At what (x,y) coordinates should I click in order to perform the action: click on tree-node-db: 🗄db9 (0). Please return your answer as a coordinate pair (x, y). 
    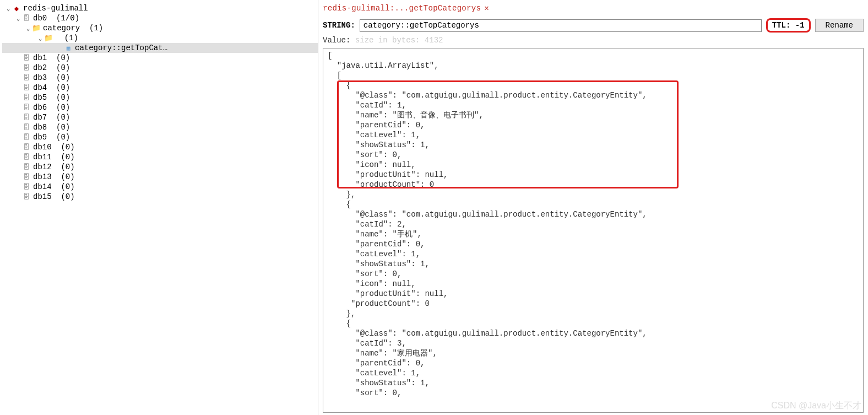
    Looking at the image, I should click on (160, 137).